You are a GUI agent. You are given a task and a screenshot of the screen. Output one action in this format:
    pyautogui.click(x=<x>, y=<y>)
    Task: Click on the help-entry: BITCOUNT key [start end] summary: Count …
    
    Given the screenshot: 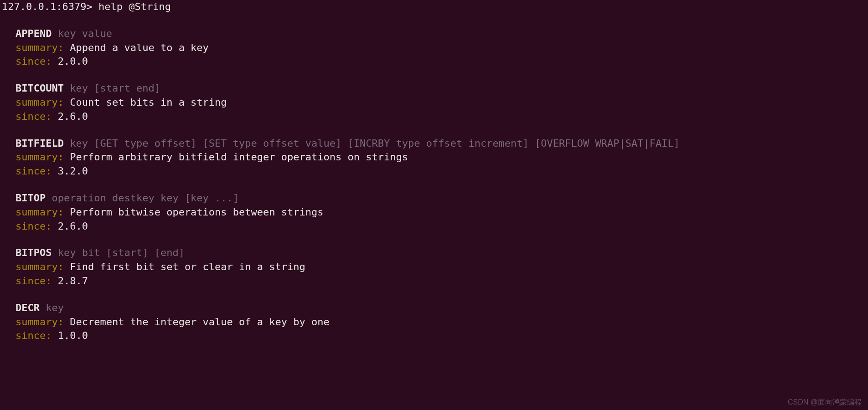 What is the action you would take?
    pyautogui.click(x=434, y=102)
    